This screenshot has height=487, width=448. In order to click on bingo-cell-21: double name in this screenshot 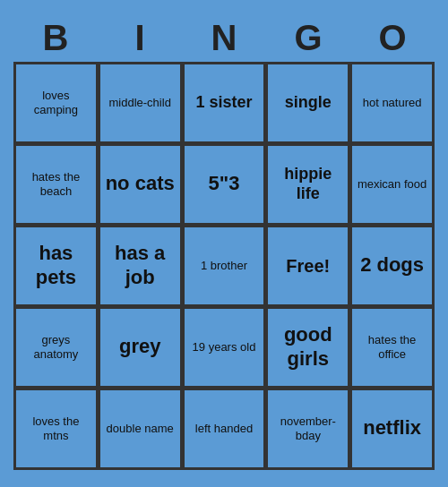, I will do `click(140, 429)`.